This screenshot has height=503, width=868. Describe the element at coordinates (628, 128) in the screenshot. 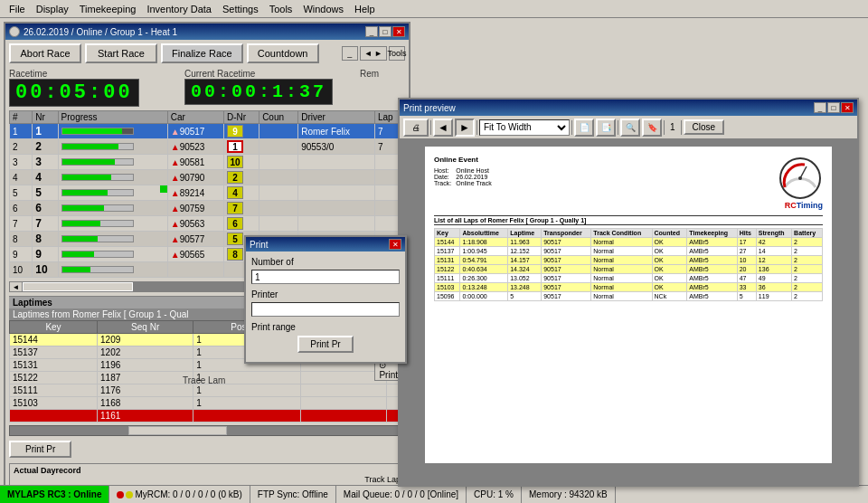

I see `pp-toolbar: 🖨 ◄ ► Fit To Width 50% 75% 100% 📄 📑 🔍 🔖 …` at that location.